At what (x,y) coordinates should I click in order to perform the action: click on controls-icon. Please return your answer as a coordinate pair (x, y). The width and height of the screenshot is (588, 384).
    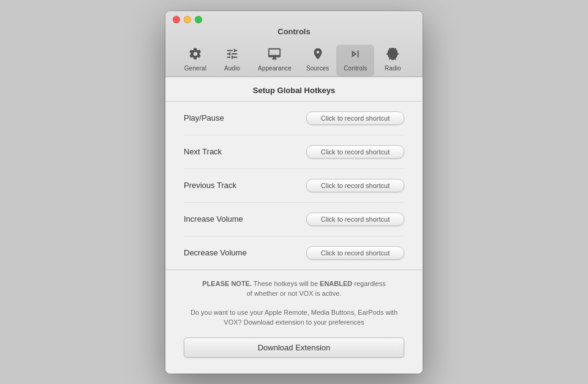
    Looking at the image, I should click on (355, 55).